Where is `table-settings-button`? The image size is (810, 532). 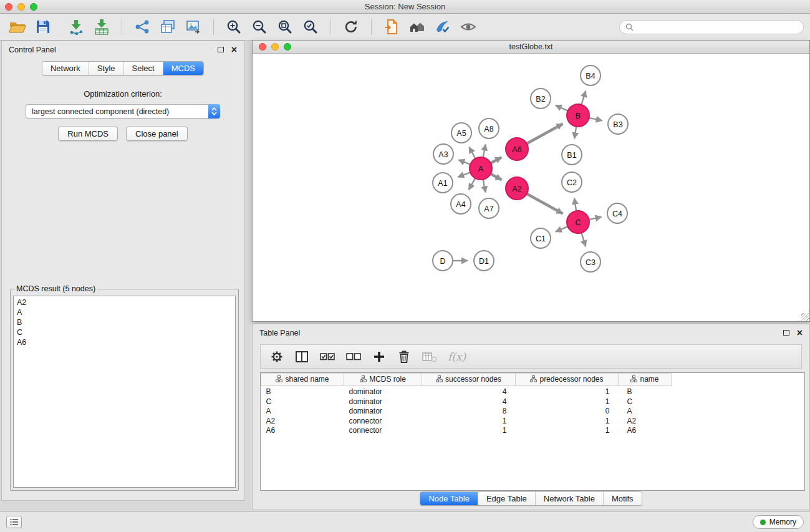 table-settings-button is located at coordinates (277, 357).